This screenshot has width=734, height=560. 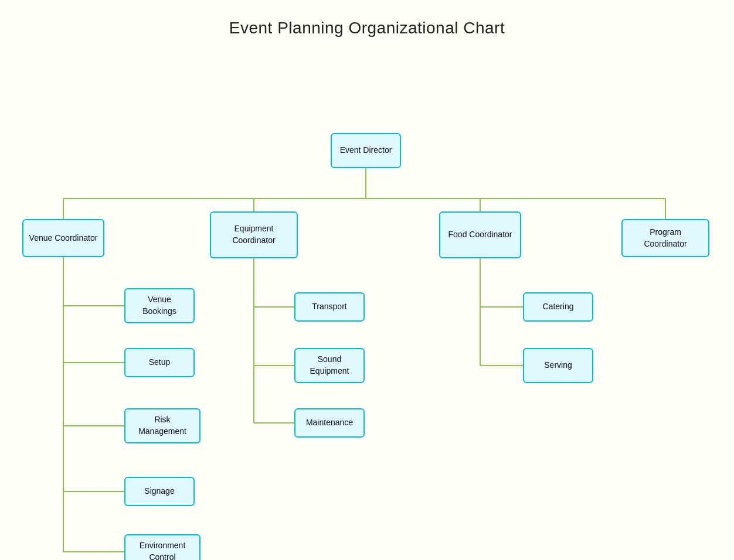 I want to click on node-venue-bookings: Venue Bookings, so click(x=159, y=306).